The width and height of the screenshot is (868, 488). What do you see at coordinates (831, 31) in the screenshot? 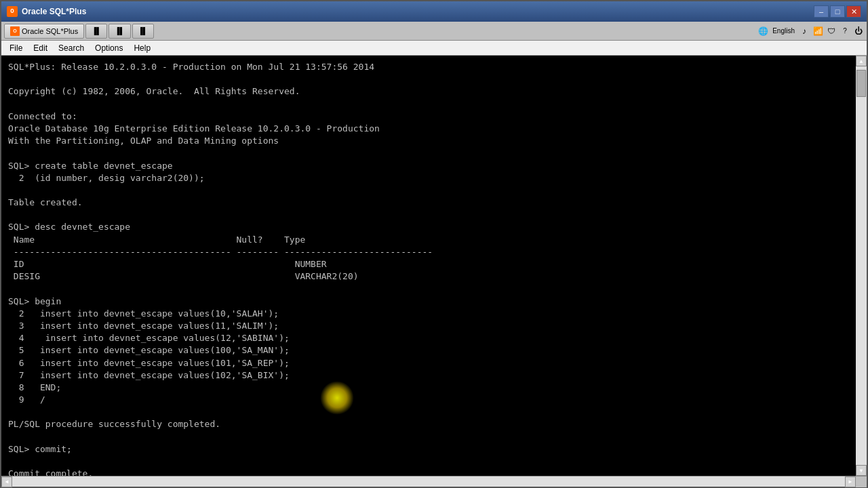
I see `security-icon: 🛡` at bounding box center [831, 31].